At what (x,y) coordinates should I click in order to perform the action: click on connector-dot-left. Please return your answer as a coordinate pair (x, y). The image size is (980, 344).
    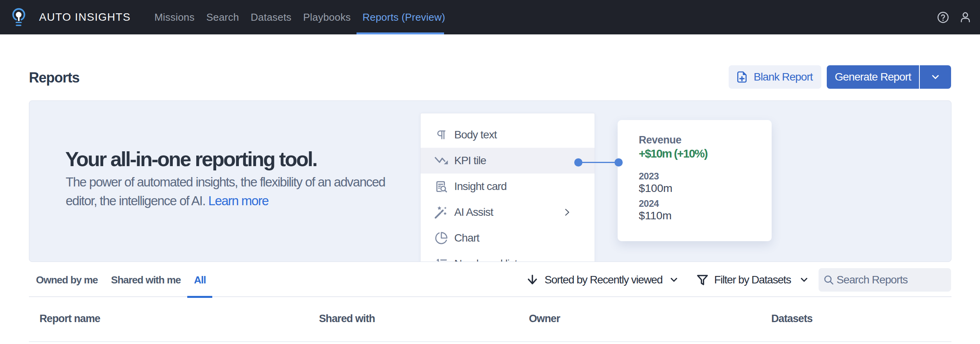
    Looking at the image, I should click on (579, 163).